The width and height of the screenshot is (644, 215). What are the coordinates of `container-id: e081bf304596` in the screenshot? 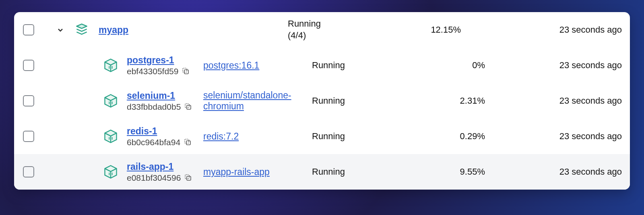 It's located at (154, 178).